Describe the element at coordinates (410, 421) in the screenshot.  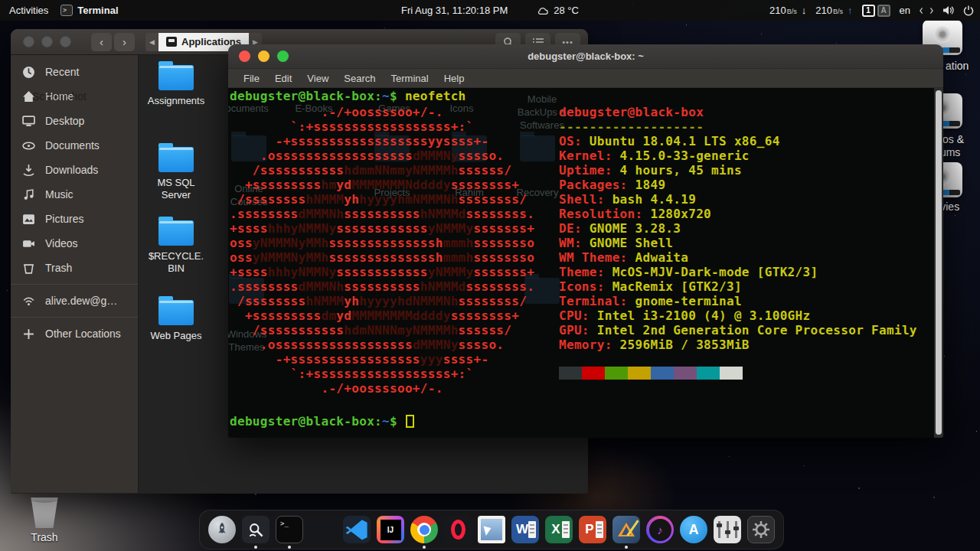
I see `terminal-cursor` at that location.